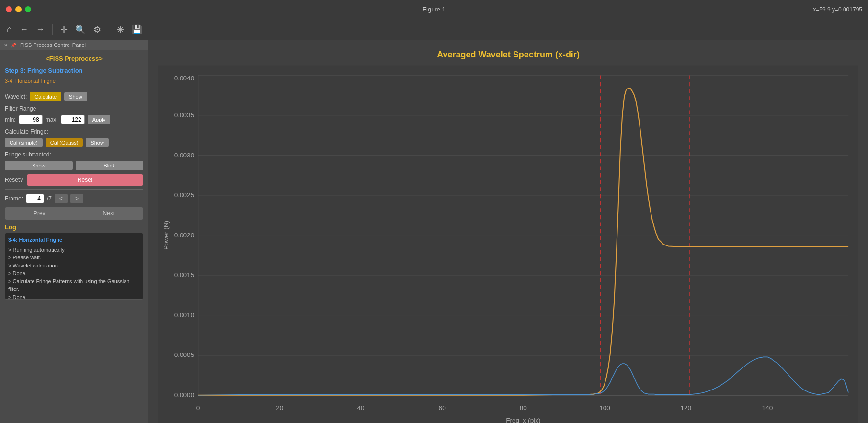 This screenshot has width=868, height=423. Describe the element at coordinates (74, 81) in the screenshot. I see `sub-section-label: 3-4: Horizontal Frigne` at that location.